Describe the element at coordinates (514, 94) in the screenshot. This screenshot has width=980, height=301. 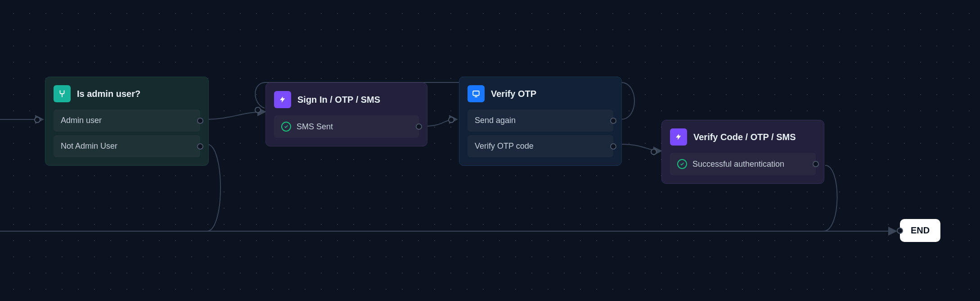
I see `node-title: Verify OTP` at that location.